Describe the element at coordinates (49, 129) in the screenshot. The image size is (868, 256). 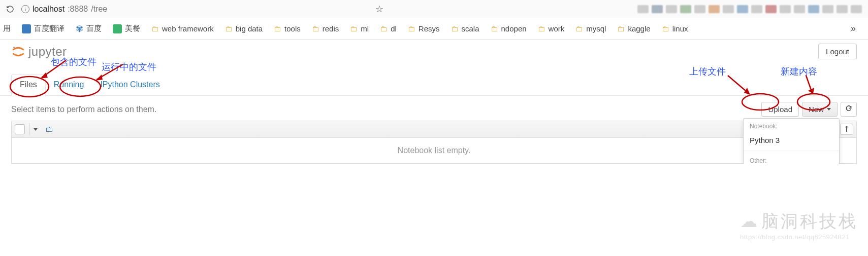
I see `home-folder-icon: 🗀` at that location.